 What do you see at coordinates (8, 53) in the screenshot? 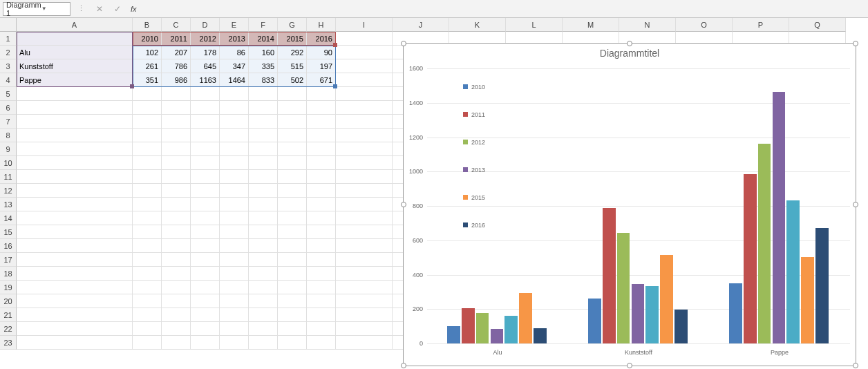
I see `row-head-2: 2` at bounding box center [8, 53].